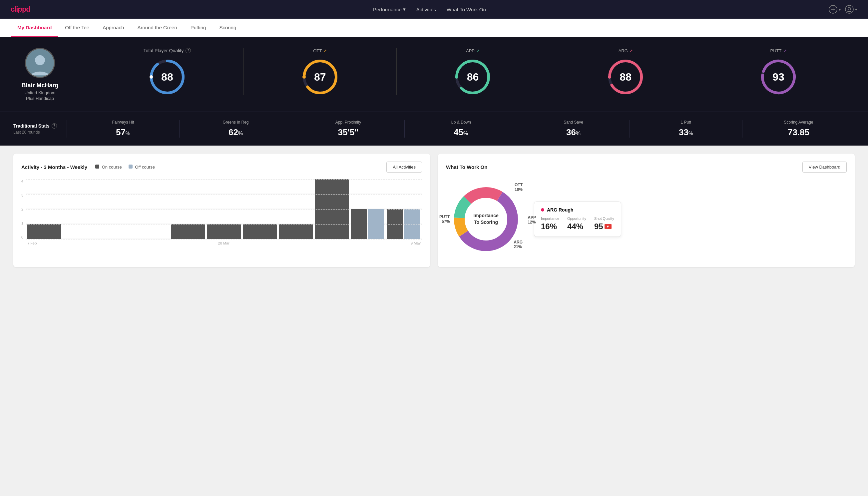 This screenshot has width=868, height=496. Describe the element at coordinates (486, 219) in the screenshot. I see `donut-chart-container: Importance To Scoring PUTT 57% OTT 10% A…` at that location.